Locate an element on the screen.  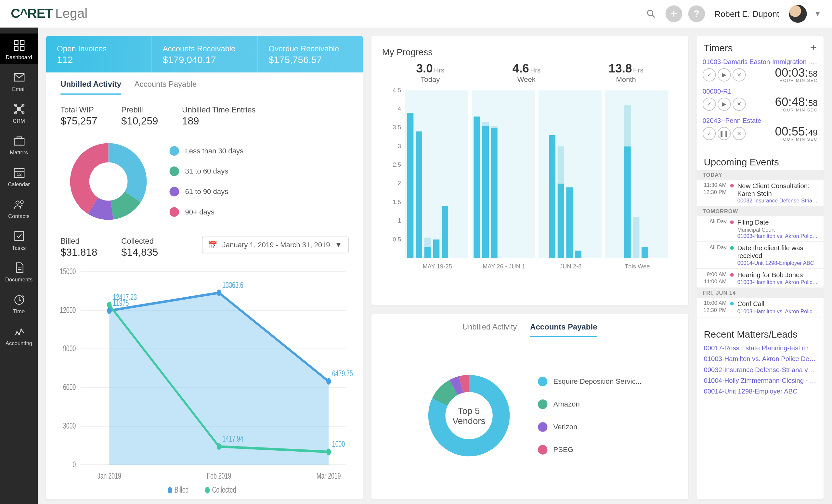
event-color-dot is located at coordinates (732, 304).